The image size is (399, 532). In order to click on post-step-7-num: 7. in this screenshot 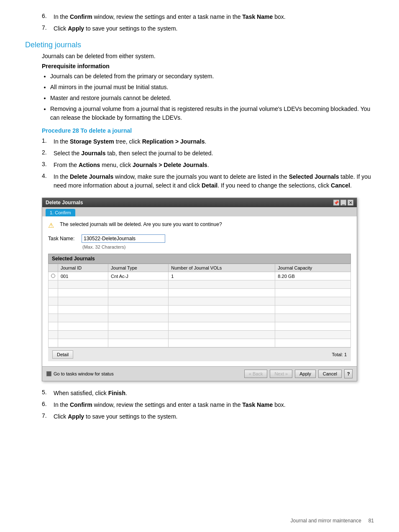, I will do `click(48, 417)`.